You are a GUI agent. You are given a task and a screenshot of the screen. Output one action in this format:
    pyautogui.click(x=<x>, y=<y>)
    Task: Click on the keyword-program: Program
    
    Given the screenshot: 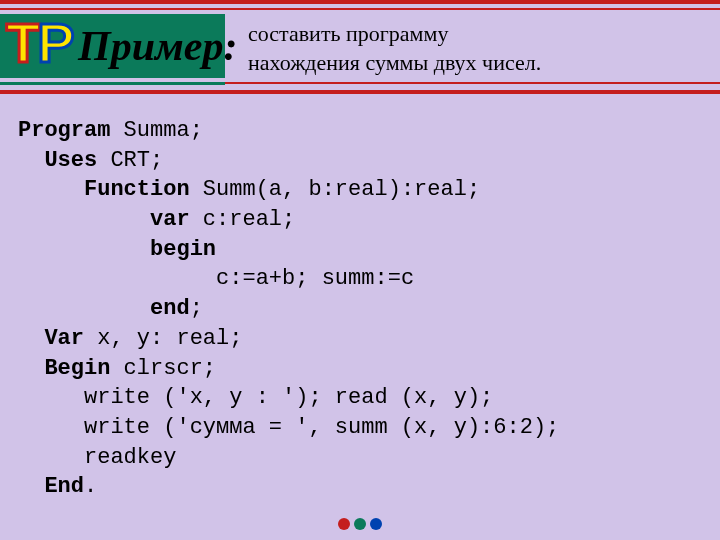 What is the action you would take?
    pyautogui.click(x=64, y=130)
    